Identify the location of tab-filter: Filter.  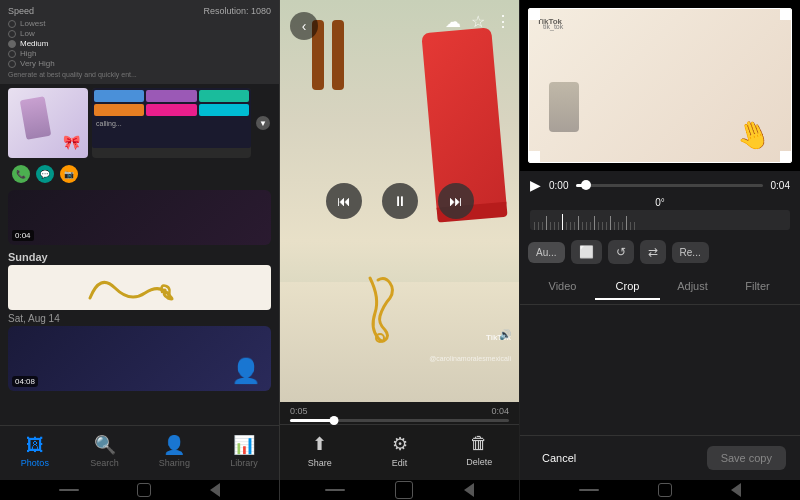
(758, 287).